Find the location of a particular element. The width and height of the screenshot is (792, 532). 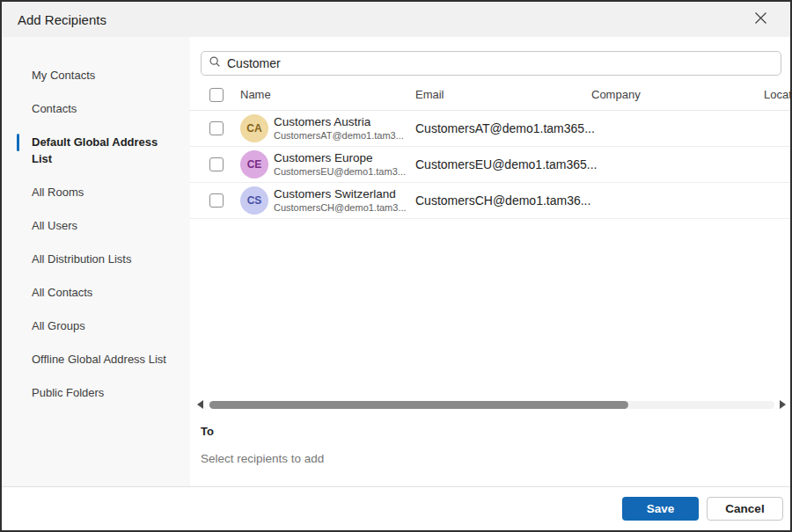

search-icon is located at coordinates (218, 63).